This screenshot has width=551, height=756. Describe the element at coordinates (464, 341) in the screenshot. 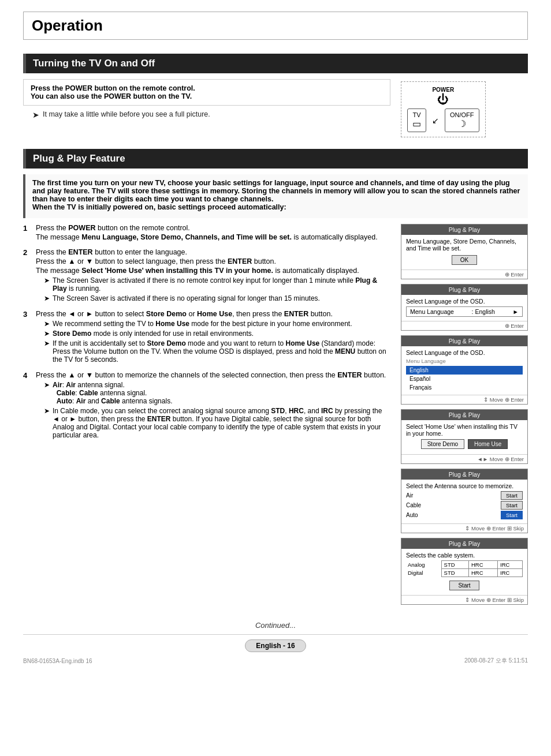

I see `osd-panel-3-title: Plug & Play` at that location.